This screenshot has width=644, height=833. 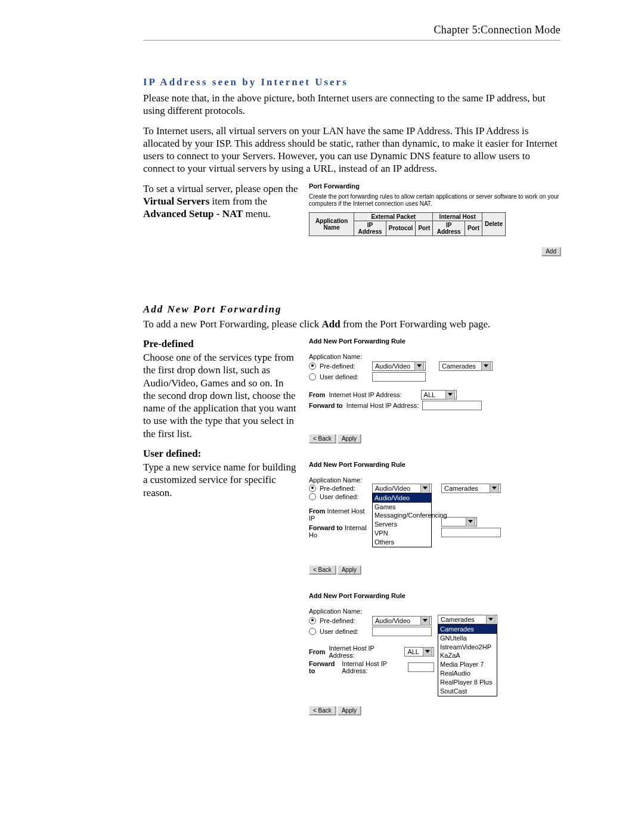 I want to click on para-virtual-server: To set a virtual server, please open the…, so click(x=221, y=202).